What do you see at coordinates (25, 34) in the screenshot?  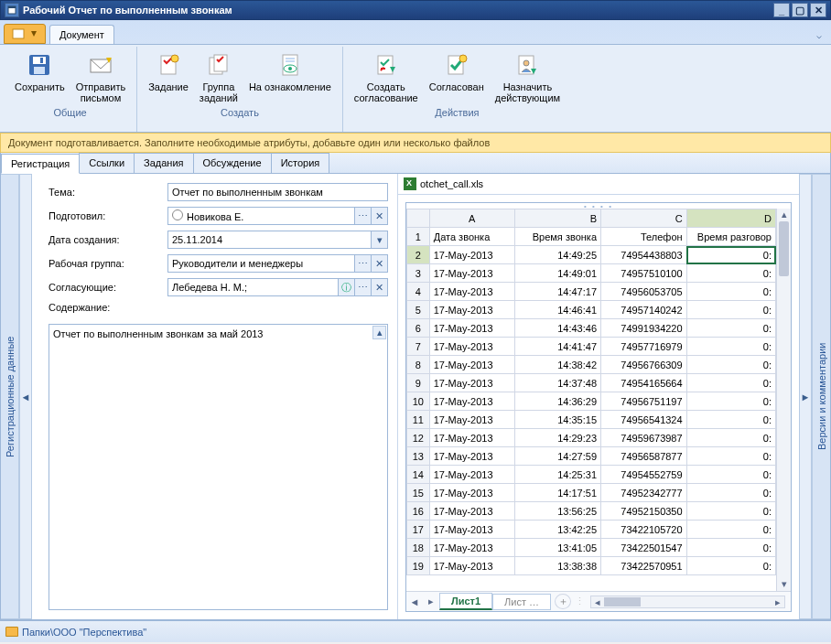 I see `app-menu-button` at bounding box center [25, 34].